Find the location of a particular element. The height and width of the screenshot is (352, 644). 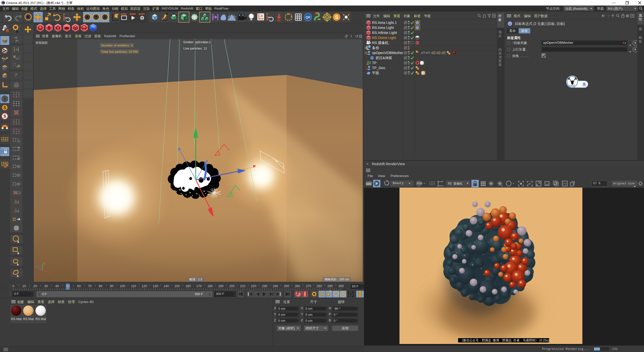

svg-text: 110 is located at coordinates (134, 286).